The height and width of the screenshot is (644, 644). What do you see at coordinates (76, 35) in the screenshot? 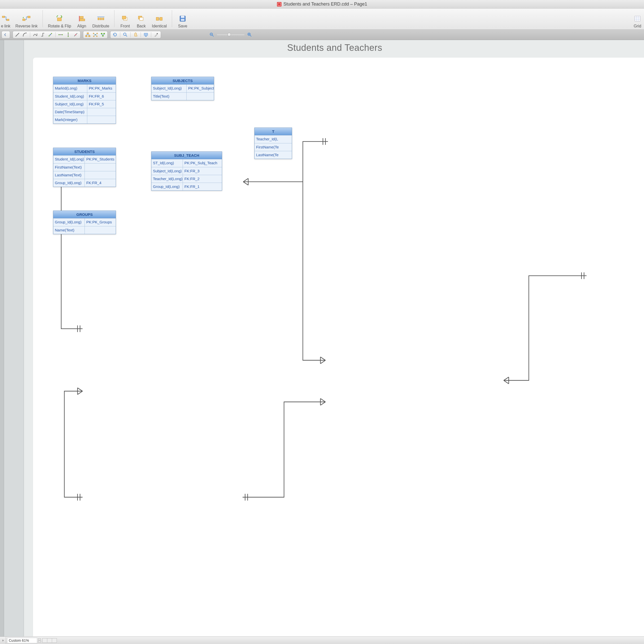
I see `break-tool` at bounding box center [76, 35].